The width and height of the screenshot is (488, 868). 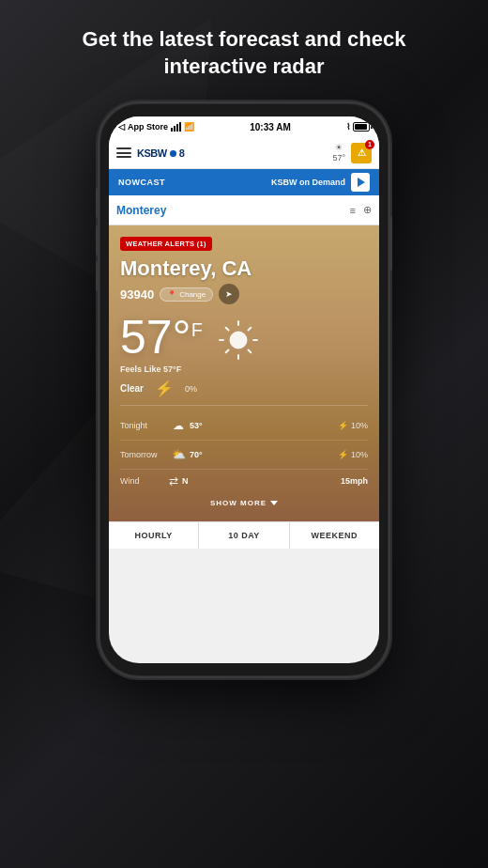 What do you see at coordinates (238, 340) in the screenshot?
I see `sun-svg` at bounding box center [238, 340].